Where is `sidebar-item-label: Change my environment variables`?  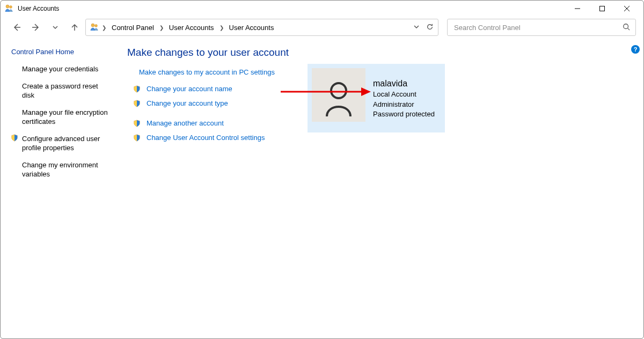
sidebar-item-label: Change my environment variables is located at coordinates (67, 170).